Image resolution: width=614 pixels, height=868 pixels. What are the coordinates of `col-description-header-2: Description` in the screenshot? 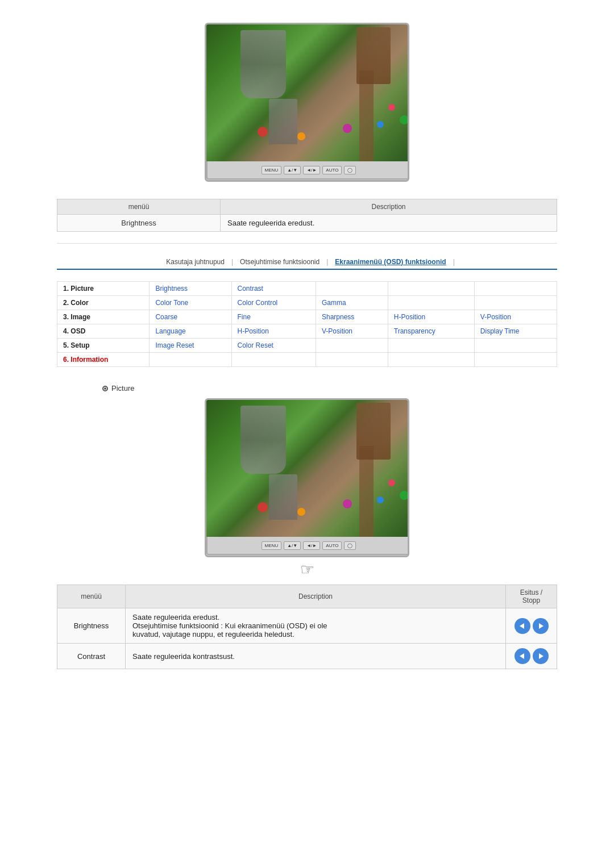 It's located at (316, 596).